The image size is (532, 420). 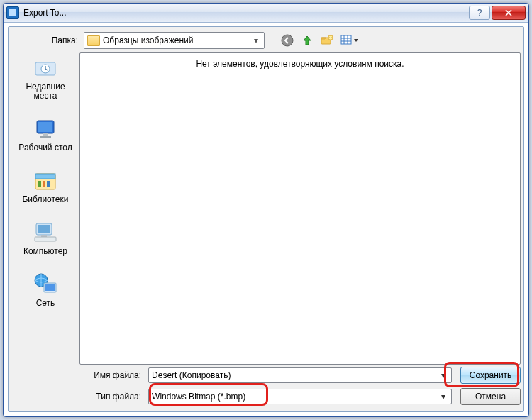 I want to click on new-folder-button, so click(x=327, y=40).